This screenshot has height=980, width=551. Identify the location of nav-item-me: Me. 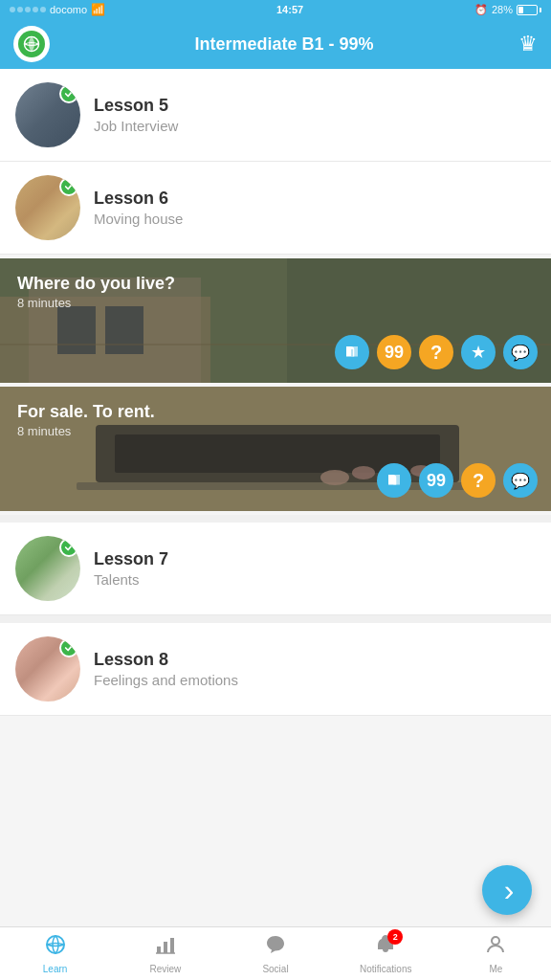
(496, 953).